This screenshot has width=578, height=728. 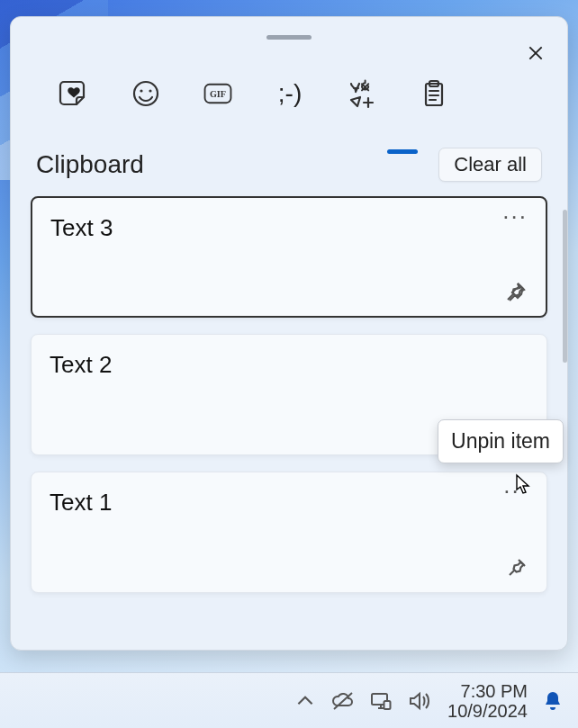 I want to click on notifications-button, so click(x=553, y=701).